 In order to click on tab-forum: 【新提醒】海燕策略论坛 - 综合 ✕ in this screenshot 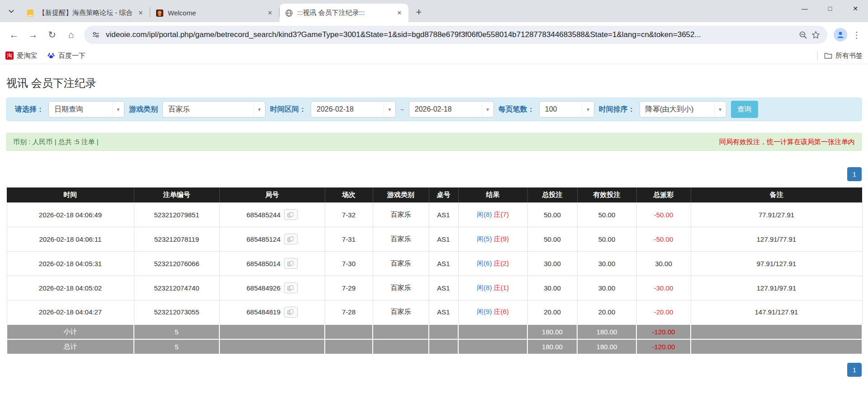, I will do `click(85, 13)`.